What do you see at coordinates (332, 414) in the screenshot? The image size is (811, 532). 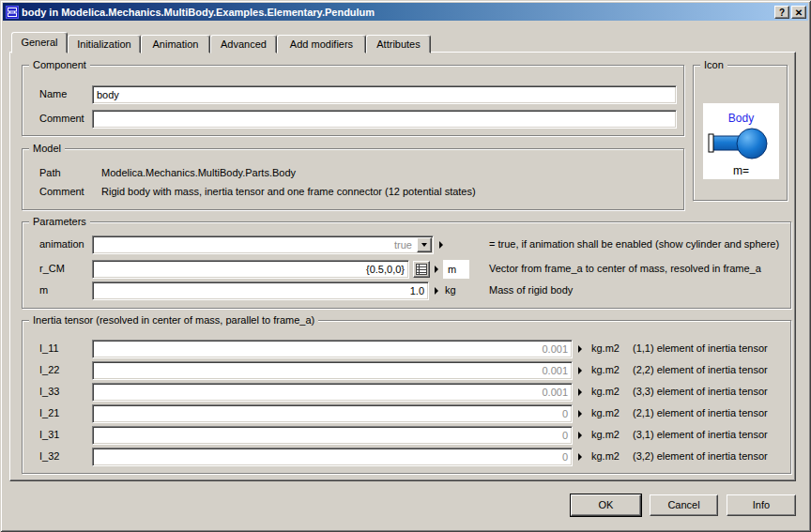 I see `i21-value: 0` at bounding box center [332, 414].